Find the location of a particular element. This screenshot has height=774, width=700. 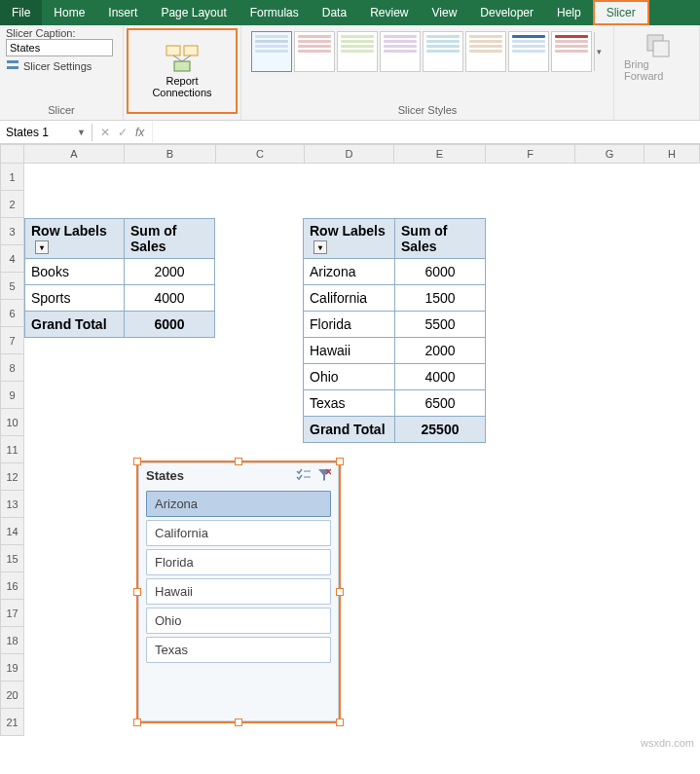

row-header: 10 is located at coordinates (12, 423).